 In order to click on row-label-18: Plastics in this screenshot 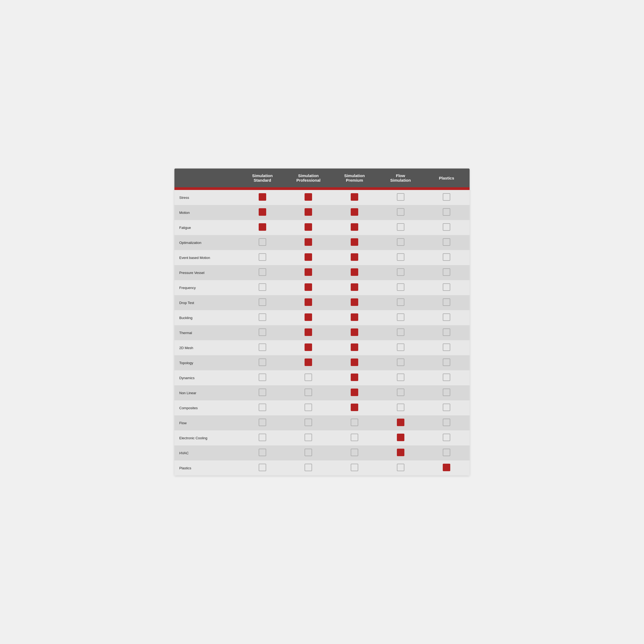, I will do `click(207, 468)`.